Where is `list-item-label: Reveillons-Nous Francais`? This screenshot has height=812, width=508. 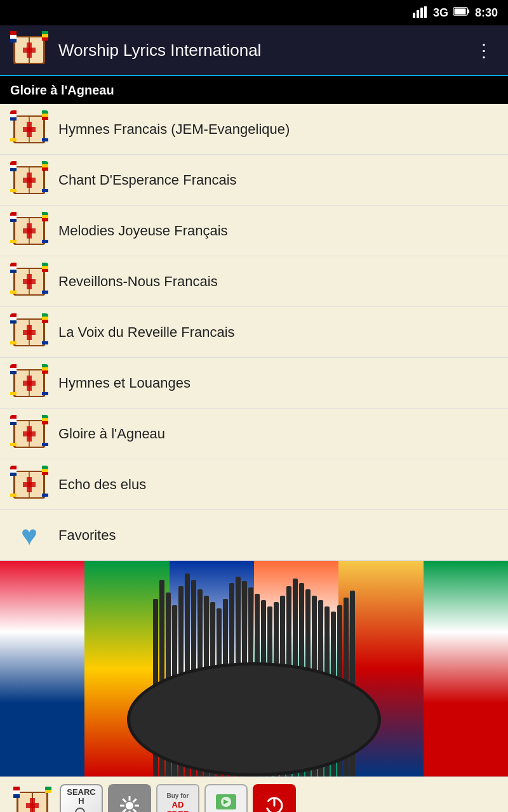
list-item-label: Reveillons-Nous Francais is located at coordinates (138, 282).